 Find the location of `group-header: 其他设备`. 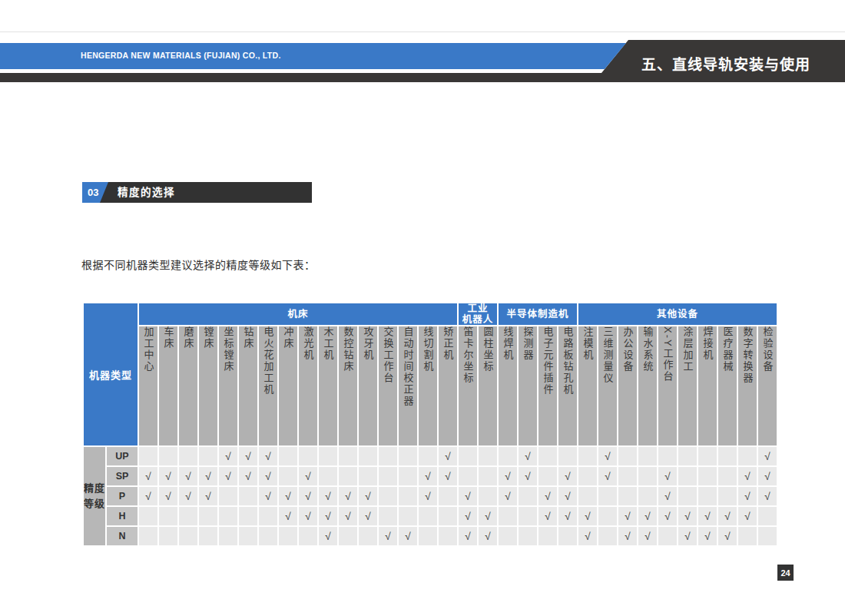

group-header: 其他设备 is located at coordinates (678, 314).